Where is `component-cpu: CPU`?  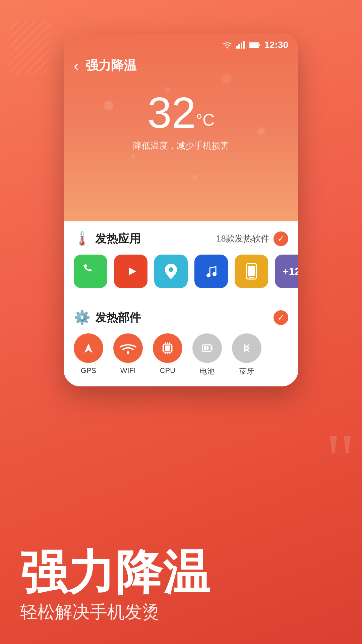 component-cpu: CPU is located at coordinates (168, 354).